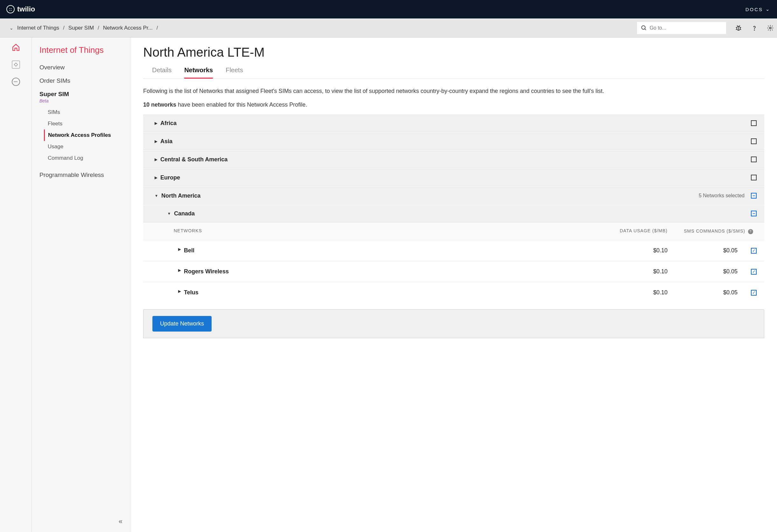 Image resolution: width=777 pixels, height=532 pixels. Describe the element at coordinates (87, 147) in the screenshot. I see `subnav-usage: Usage` at that location.